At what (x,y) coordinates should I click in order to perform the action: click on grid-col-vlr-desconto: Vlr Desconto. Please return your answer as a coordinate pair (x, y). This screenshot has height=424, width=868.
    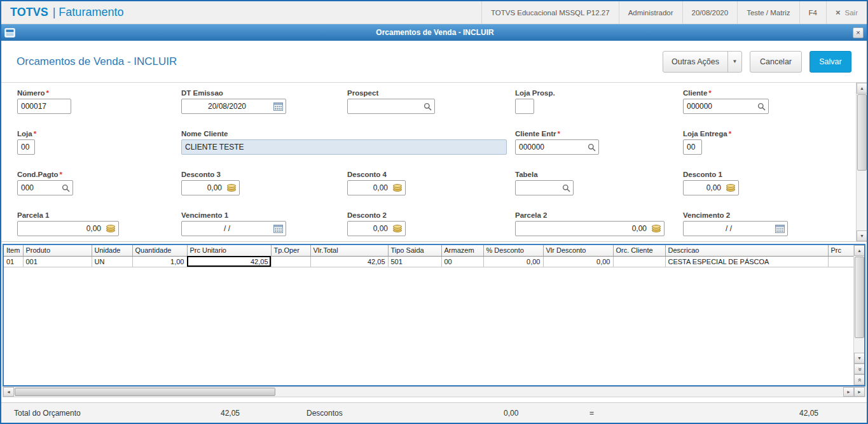
    Looking at the image, I should click on (578, 251).